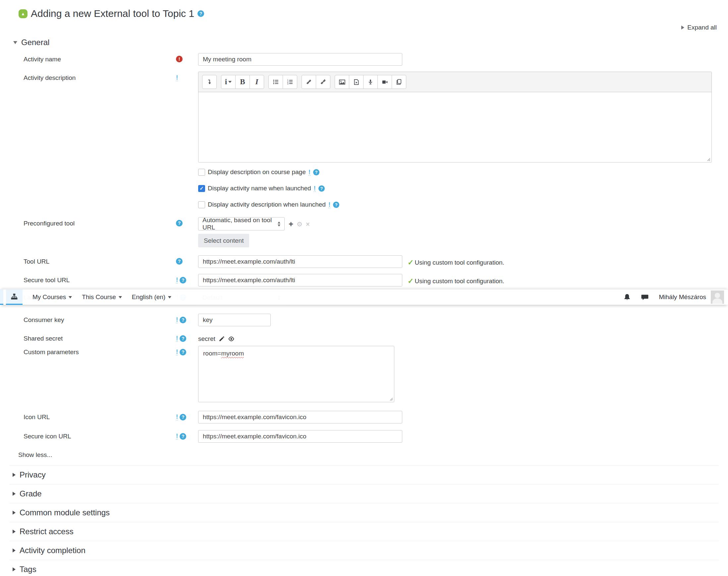 The width and height of the screenshot is (728, 576). Describe the element at coordinates (210, 82) in the screenshot. I see `collapse-toolbar-icon` at that location.